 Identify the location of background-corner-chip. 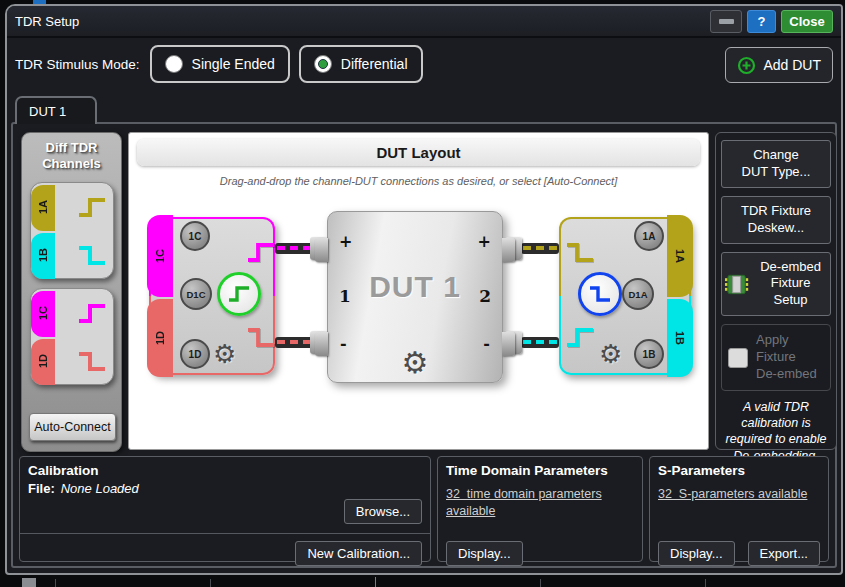
(29, 582).